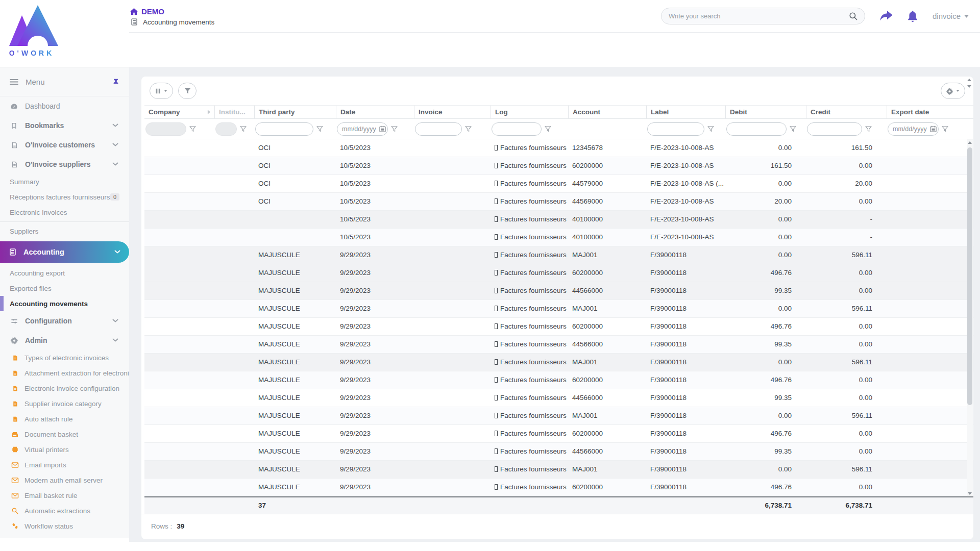 This screenshot has width=980, height=551. What do you see at coordinates (766, 129) in the screenshot?
I see `filter-cell-debit` at bounding box center [766, 129].